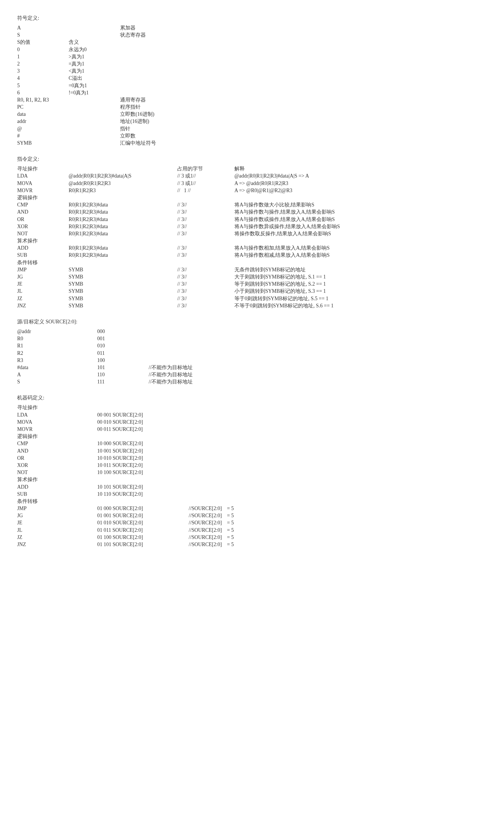 Image resolution: width=504 pixels, height=830 pixels. I want to click on table-row: ADDR0|R1|R2|R3|#data// 3//将A与操作数相加,结果放入A…, so click(252, 248).